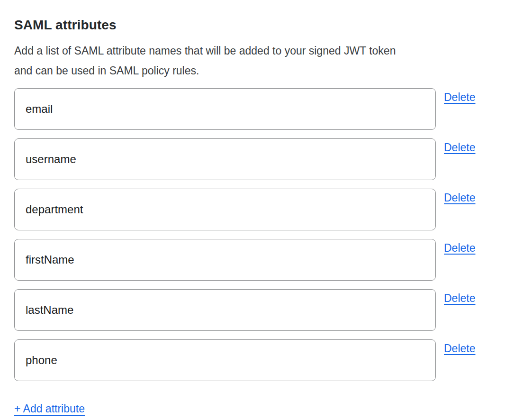 This screenshot has height=420, width=505. Describe the element at coordinates (49, 409) in the screenshot. I see `add-attribute-link: + Add attribute` at that location.